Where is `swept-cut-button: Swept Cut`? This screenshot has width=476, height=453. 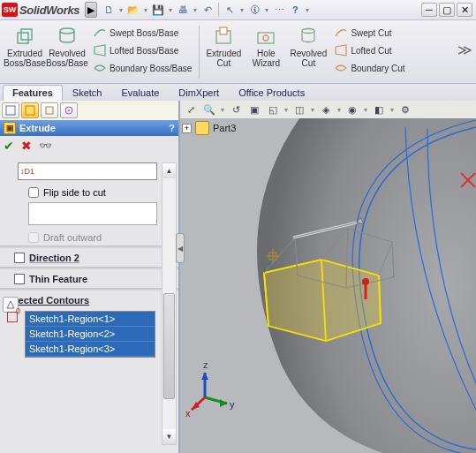
swept-cut-button: Swept Cut is located at coordinates (369, 33).